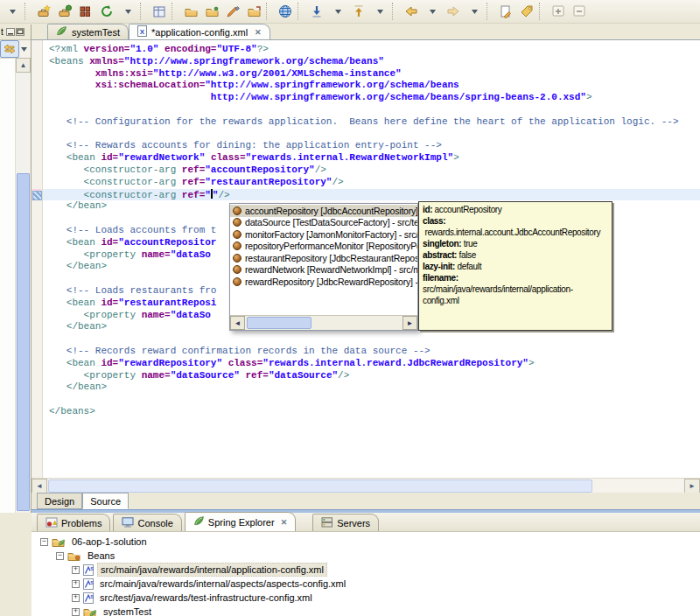 Image resolution: width=700 pixels, height=616 pixels. What do you see at coordinates (515, 233) in the screenshot?
I see `tooltip-field-value: rewards.internal.account.JdbcAccountRepo…` at bounding box center [515, 233].